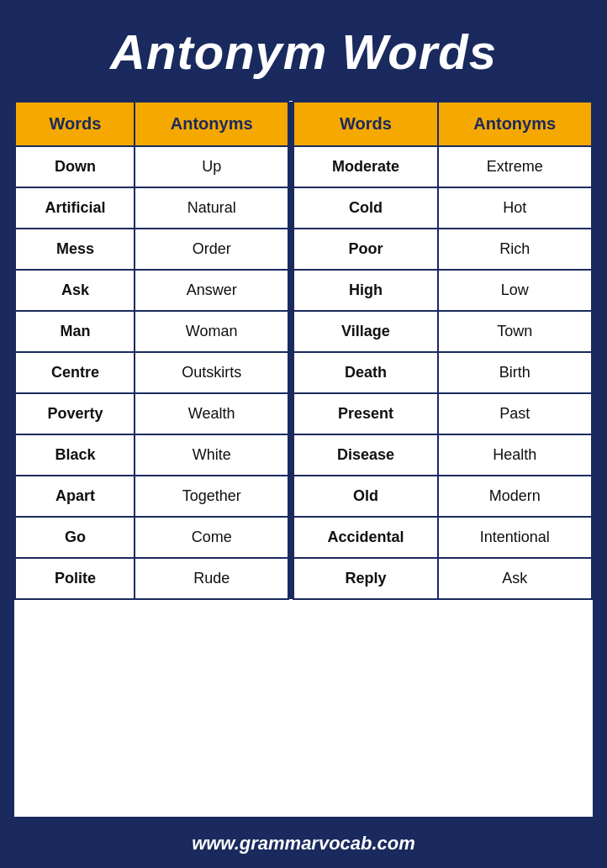 The image size is (607, 868). I want to click on word-right: Reply, so click(366, 578).